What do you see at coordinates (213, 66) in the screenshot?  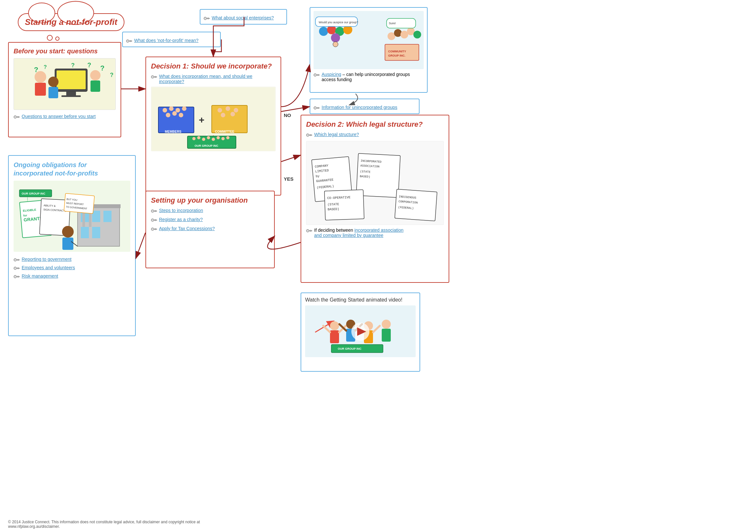 I see `decision1-heading: Decision 1: Should we incorporate?` at bounding box center [213, 66].